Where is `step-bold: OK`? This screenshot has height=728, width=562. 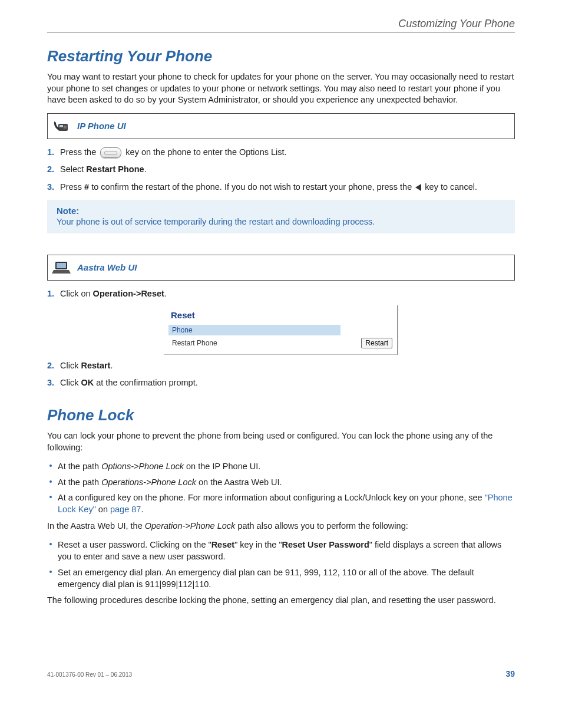 step-bold: OK is located at coordinates (87, 383).